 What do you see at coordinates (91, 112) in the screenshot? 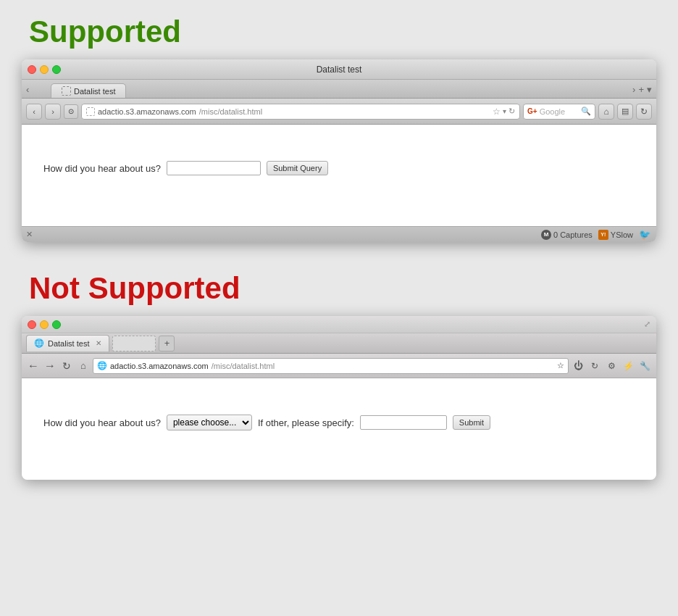
I see `site-icon` at bounding box center [91, 112].